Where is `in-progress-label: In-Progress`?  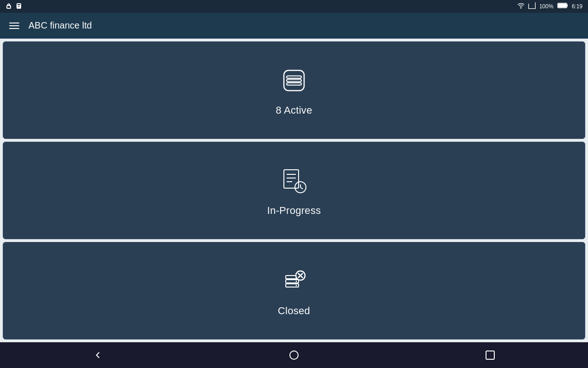 in-progress-label: In-Progress is located at coordinates (294, 211).